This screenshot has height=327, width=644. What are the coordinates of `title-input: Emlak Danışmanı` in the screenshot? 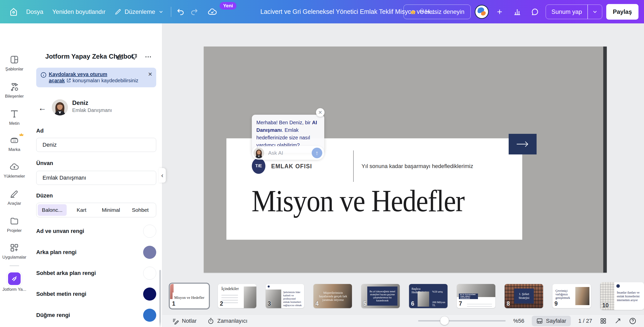 It's located at (96, 178).